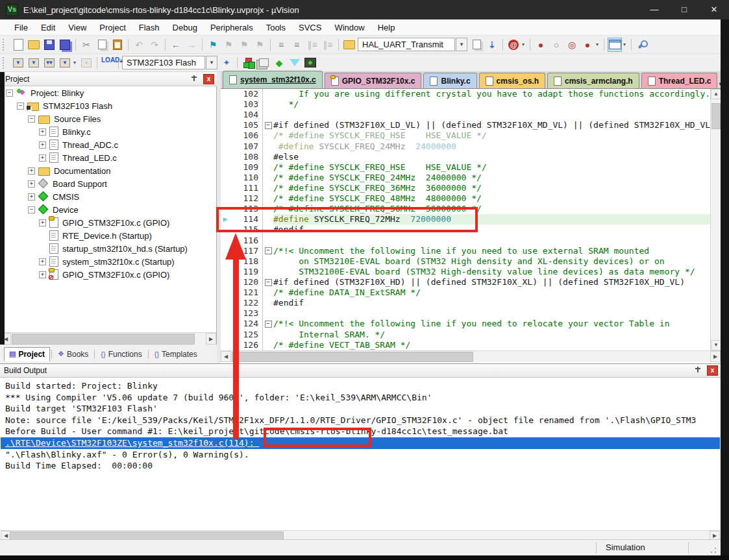  What do you see at coordinates (108, 119) in the screenshot?
I see `tree-item: −Source Files` at bounding box center [108, 119].